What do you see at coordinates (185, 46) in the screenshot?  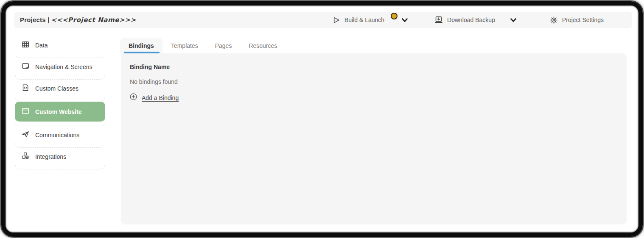 I see `tab-templates: Templates` at bounding box center [185, 46].